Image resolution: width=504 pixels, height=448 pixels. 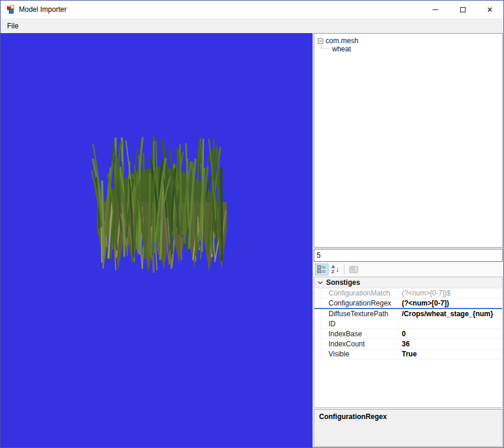 I want to click on toolbar-separator, so click(x=344, y=270).